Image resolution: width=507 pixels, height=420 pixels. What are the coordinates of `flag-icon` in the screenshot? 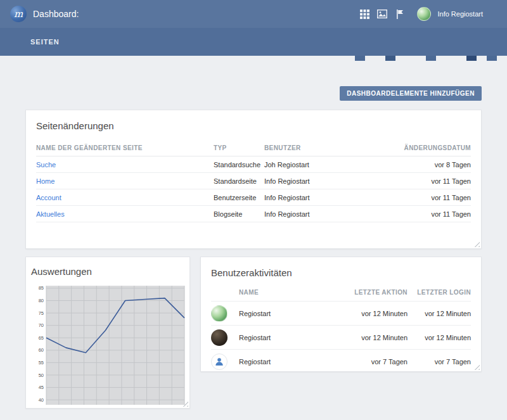 It's located at (400, 14).